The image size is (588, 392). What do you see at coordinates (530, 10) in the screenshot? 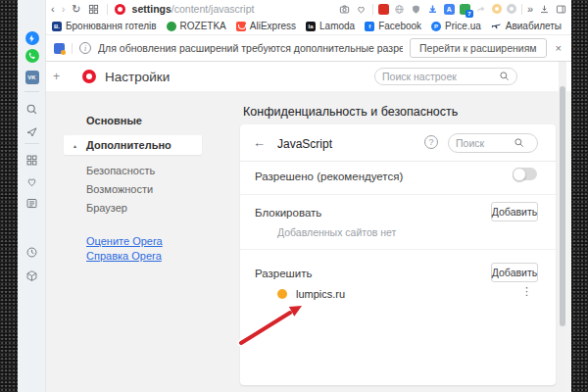
I see `extensions-overflow-icon: »` at bounding box center [530, 10].